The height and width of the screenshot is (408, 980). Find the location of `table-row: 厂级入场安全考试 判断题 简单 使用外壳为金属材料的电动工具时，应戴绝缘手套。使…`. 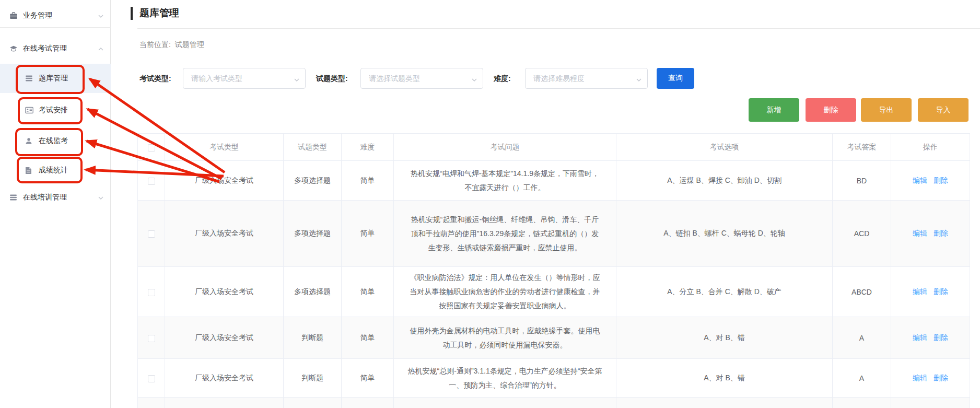

table-row: 厂级入场安全考试 判断题 简单 使用外壳为金属材料的电动工具时，应戴绝缘手套。使… is located at coordinates (554, 338).